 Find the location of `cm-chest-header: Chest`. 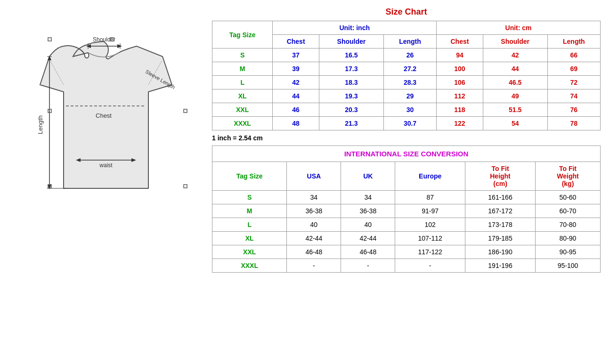

cm-chest-header: Chest is located at coordinates (460, 41).